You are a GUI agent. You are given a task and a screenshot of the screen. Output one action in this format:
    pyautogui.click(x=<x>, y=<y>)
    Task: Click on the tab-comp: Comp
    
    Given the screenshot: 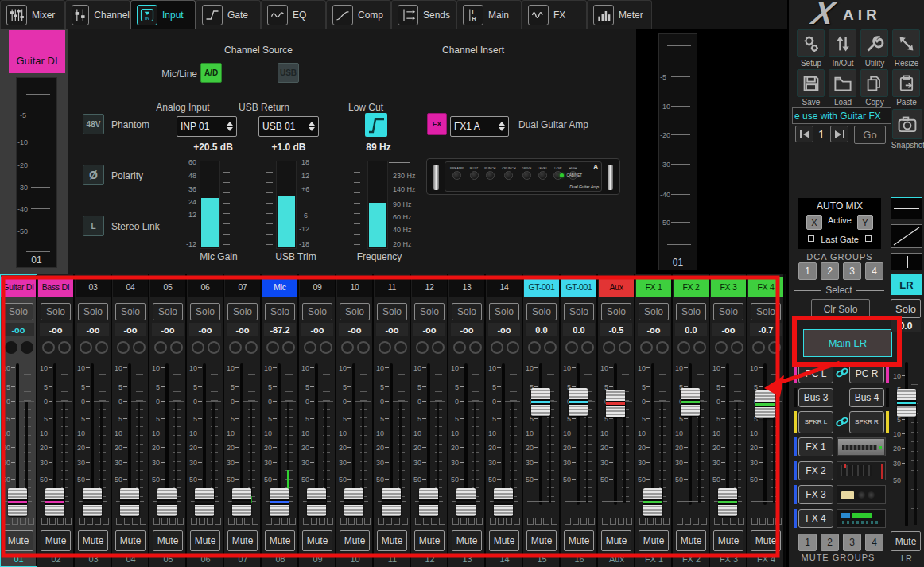 What is the action you would take?
    pyautogui.click(x=359, y=14)
    